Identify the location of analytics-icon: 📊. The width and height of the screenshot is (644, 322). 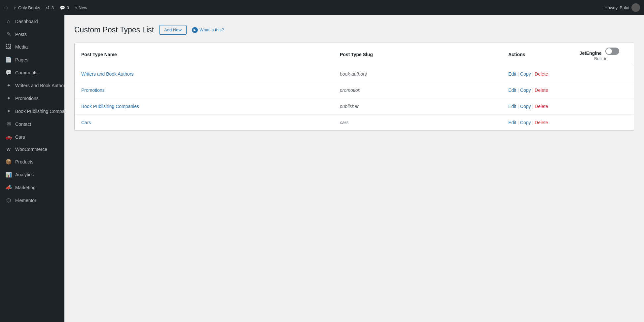
(9, 174).